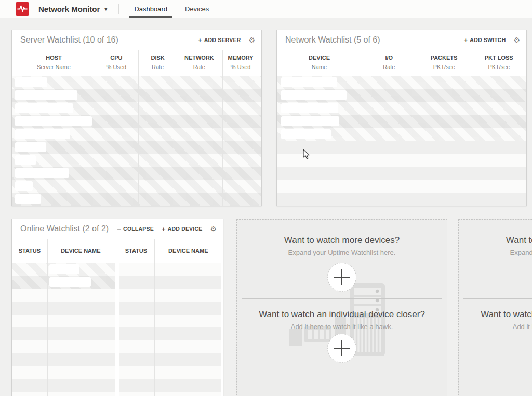  What do you see at coordinates (222, 40) in the screenshot?
I see `add-server-label: ADD SERVER` at bounding box center [222, 40].